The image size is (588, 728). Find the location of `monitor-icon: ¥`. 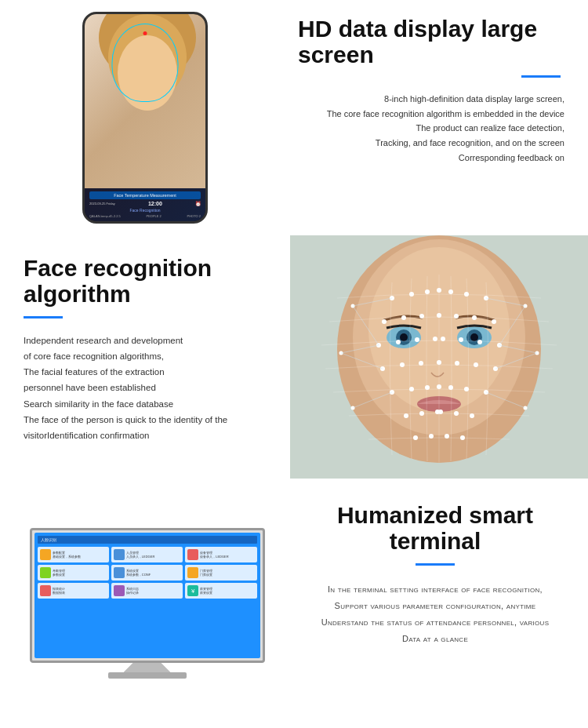

monitor-icon: ¥ is located at coordinates (193, 591).